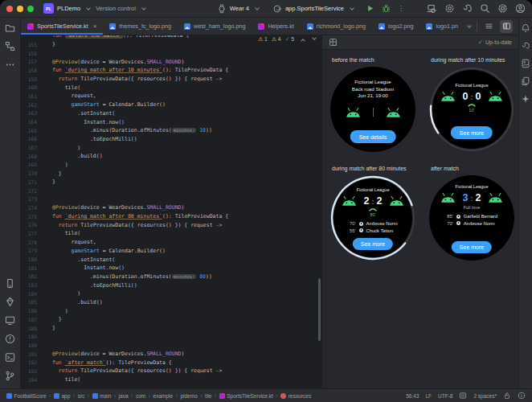  I want to click on terminal-tool-icon, so click(10, 357).